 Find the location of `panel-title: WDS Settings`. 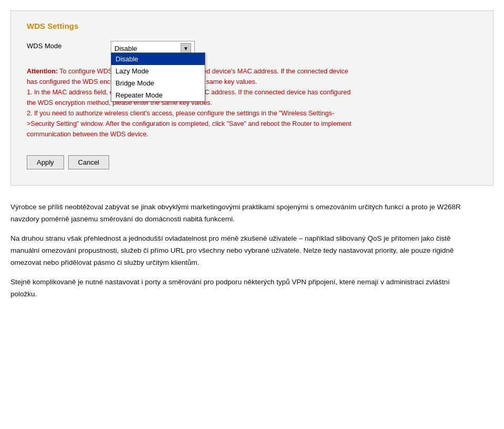

panel-title: WDS Settings is located at coordinates (252, 26).